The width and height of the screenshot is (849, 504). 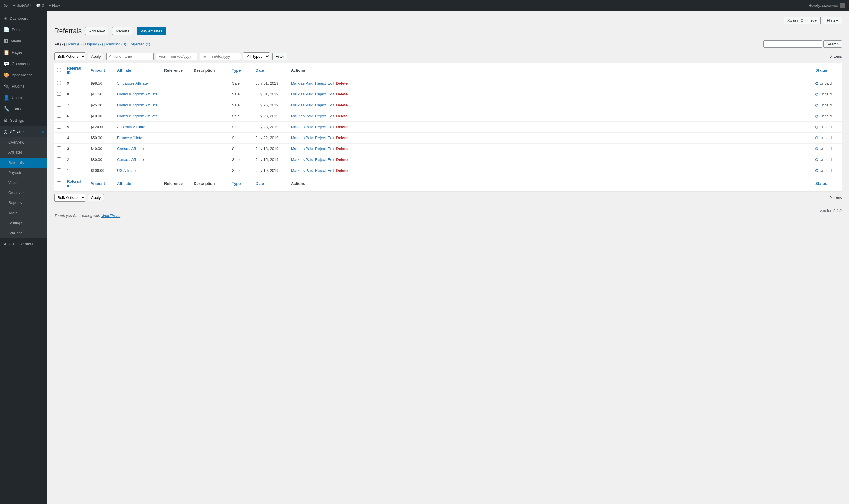 What do you see at coordinates (827, 70) in the screenshot?
I see `th-status: Status` at bounding box center [827, 70].